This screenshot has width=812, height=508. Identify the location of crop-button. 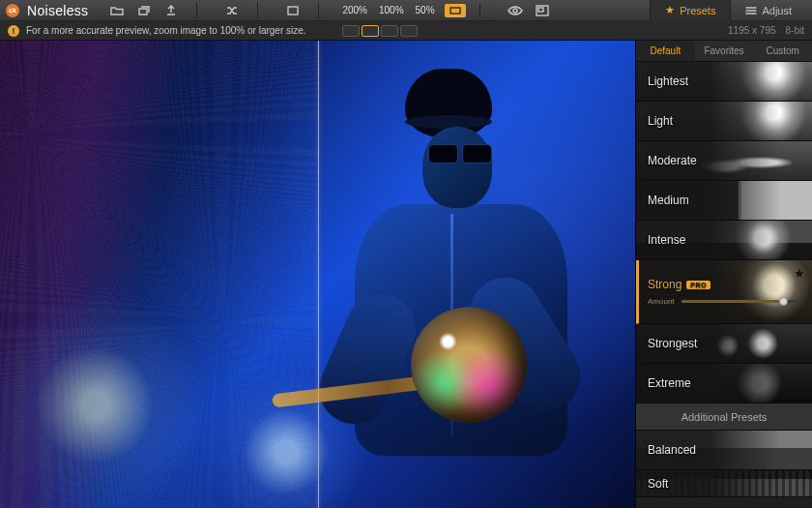
(293, 11).